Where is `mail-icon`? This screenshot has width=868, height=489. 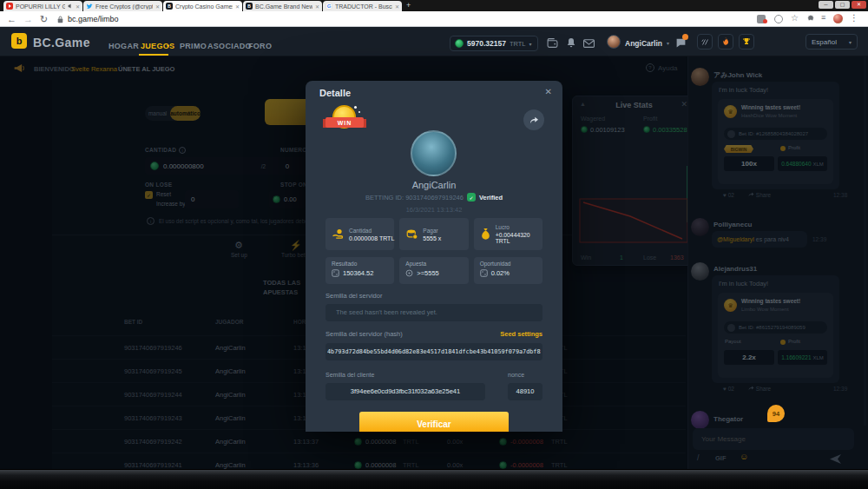 mail-icon is located at coordinates (589, 43).